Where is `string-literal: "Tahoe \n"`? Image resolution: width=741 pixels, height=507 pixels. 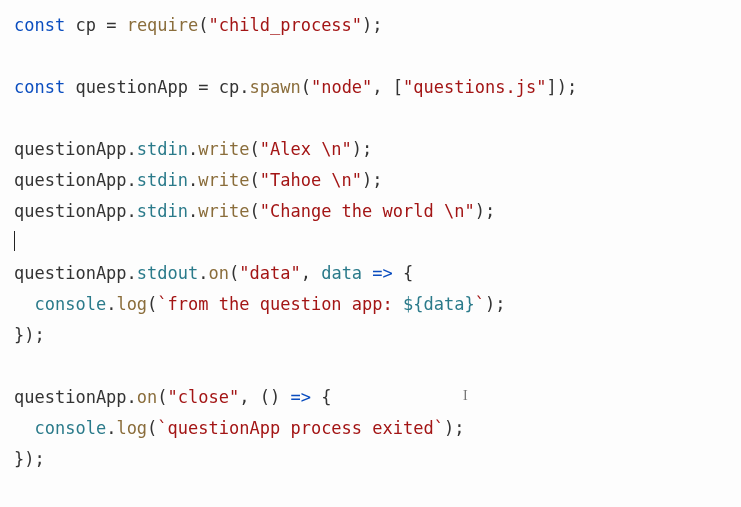
string-literal: "Tahoe \n" is located at coordinates (311, 180).